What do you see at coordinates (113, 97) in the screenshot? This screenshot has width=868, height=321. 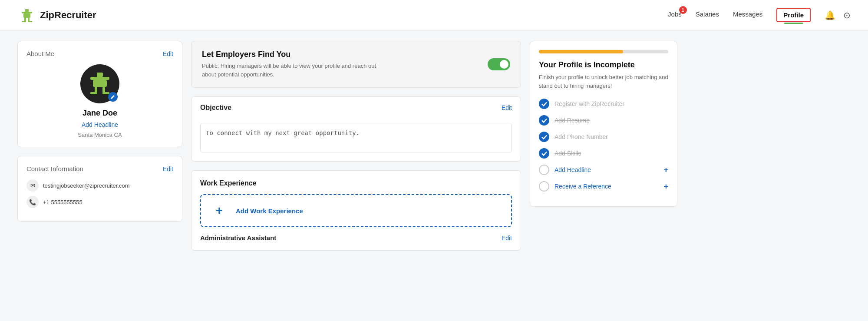 I see `avatar-edit-button` at bounding box center [113, 97].